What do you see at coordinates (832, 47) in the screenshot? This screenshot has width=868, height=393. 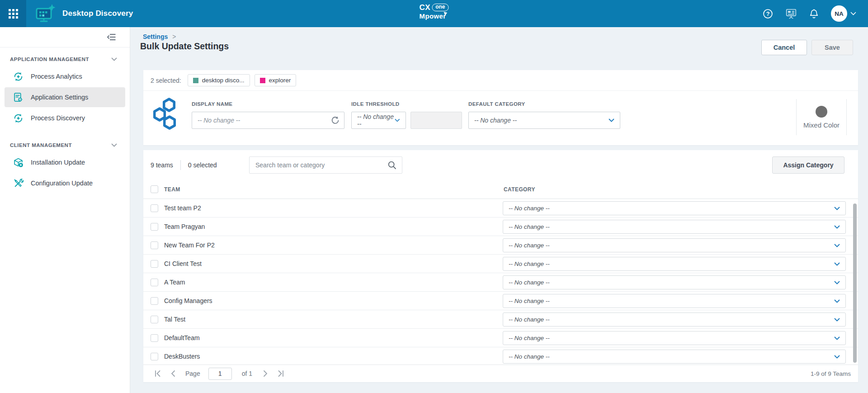 I see `save-button: Save` at bounding box center [832, 47].